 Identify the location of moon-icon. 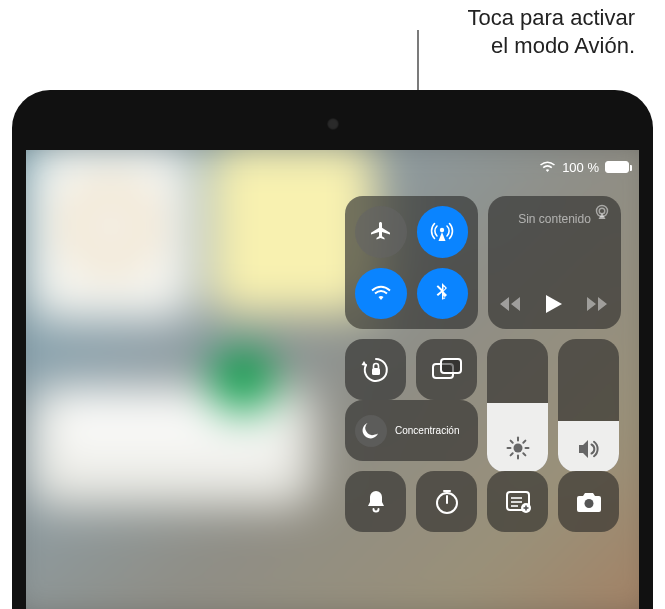
(371, 431).